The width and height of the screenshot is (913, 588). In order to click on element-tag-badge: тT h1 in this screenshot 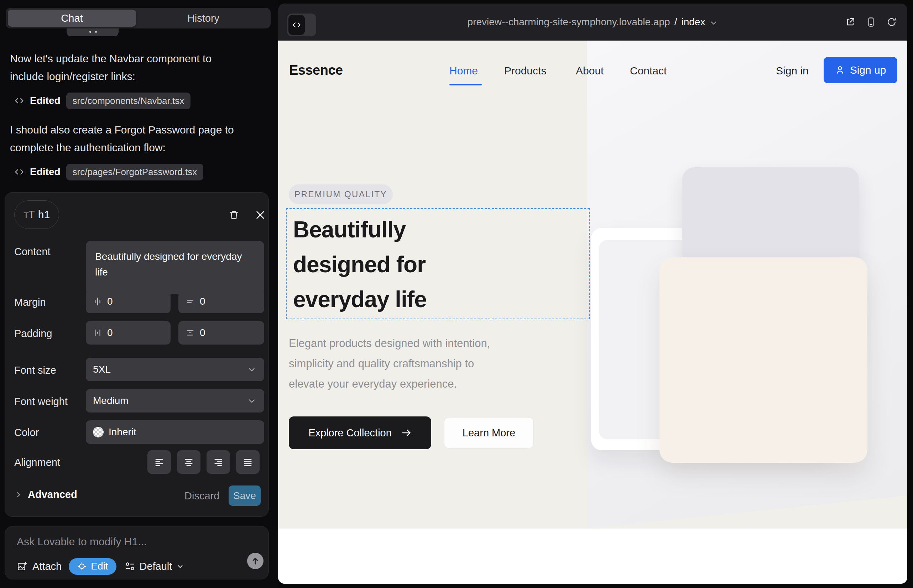, I will do `click(37, 215)`.